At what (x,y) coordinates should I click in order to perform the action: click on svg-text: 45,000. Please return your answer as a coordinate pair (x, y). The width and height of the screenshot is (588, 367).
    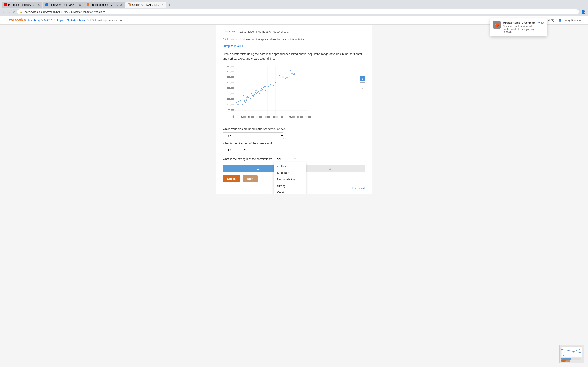
    Looking at the image, I should click on (243, 117).